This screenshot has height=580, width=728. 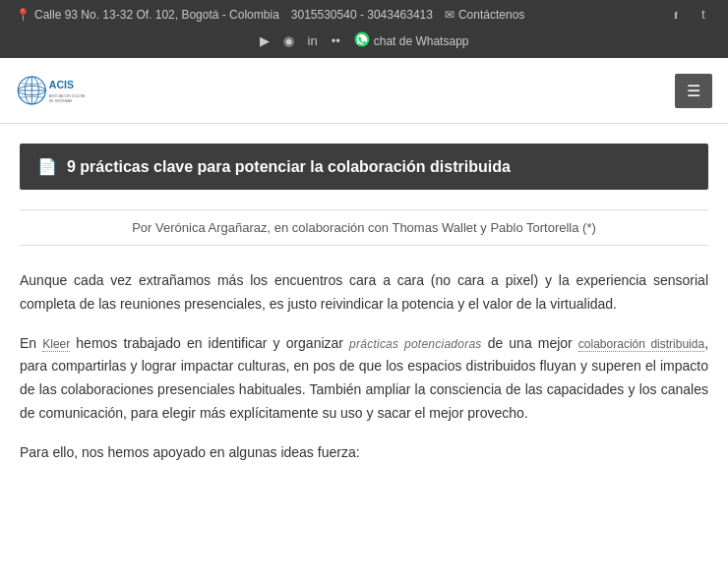 I want to click on article-title-banner: 📄 9 prácticas clave para potenciar la co…, so click(x=364, y=167).